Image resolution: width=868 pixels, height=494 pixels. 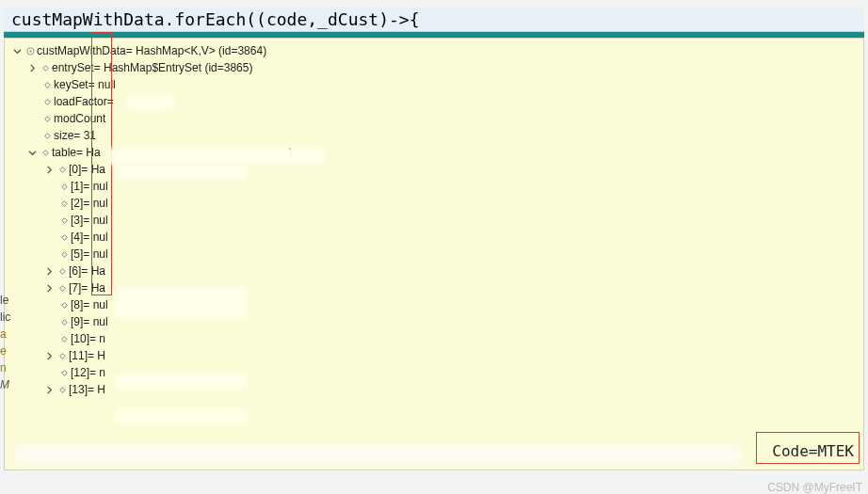 What do you see at coordinates (813, 452) in the screenshot?
I see `tooltip-value: Code=MTEK` at bounding box center [813, 452].